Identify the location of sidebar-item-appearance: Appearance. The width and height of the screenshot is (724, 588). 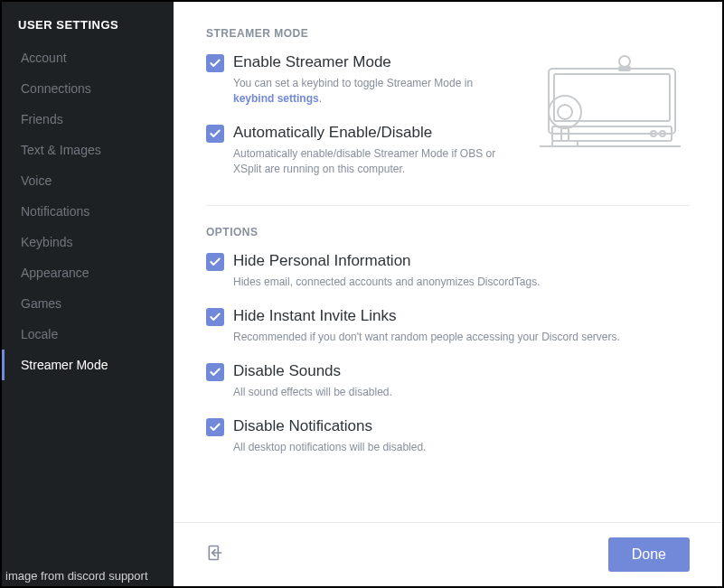
(88, 273).